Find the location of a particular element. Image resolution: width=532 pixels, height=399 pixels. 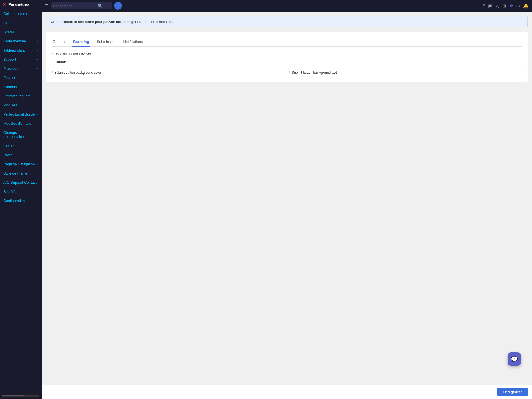

sidebar-header: ✕ Paramètres is located at coordinates (21, 4).